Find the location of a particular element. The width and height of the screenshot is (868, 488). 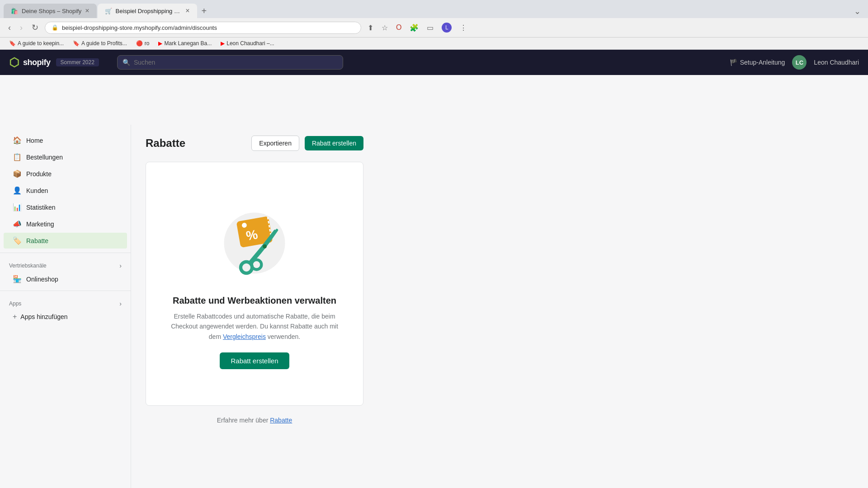

rabatte-learn-more-link: Rabatte is located at coordinates (281, 420).